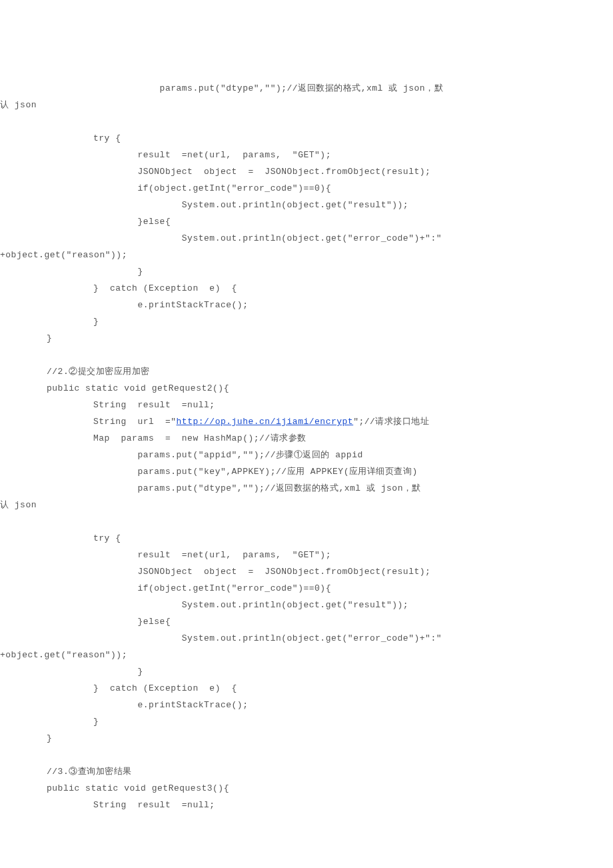  What do you see at coordinates (306, 772) in the screenshot?
I see `code-line: //3.③查询加密结果` at bounding box center [306, 772].